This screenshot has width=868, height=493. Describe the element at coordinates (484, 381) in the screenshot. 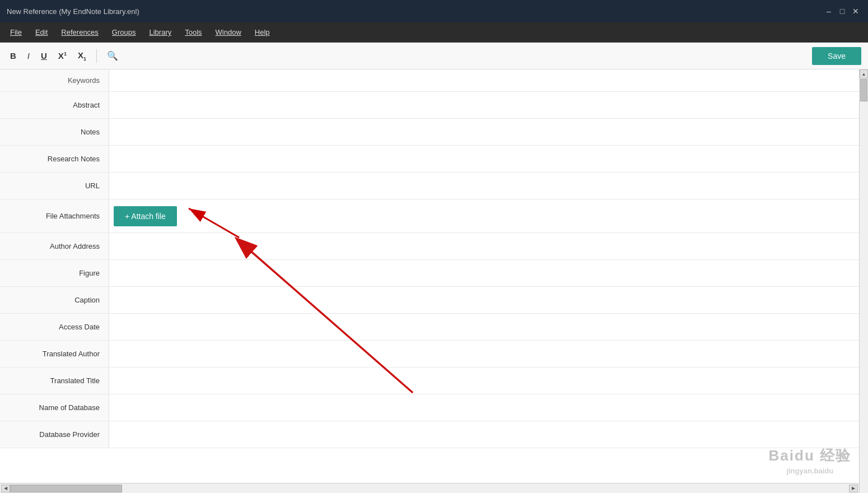

I see `translated-title-input` at that location.